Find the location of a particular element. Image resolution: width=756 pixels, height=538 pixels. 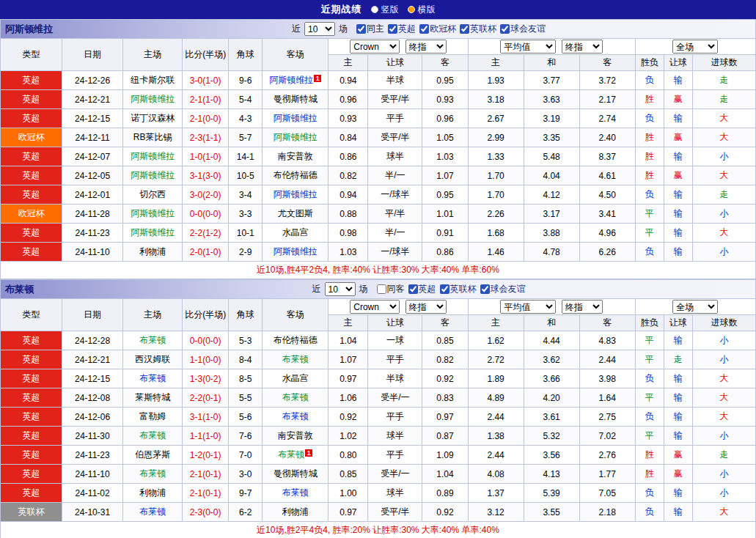

away-team: 阿斯顿维拉1 is located at coordinates (296, 81).